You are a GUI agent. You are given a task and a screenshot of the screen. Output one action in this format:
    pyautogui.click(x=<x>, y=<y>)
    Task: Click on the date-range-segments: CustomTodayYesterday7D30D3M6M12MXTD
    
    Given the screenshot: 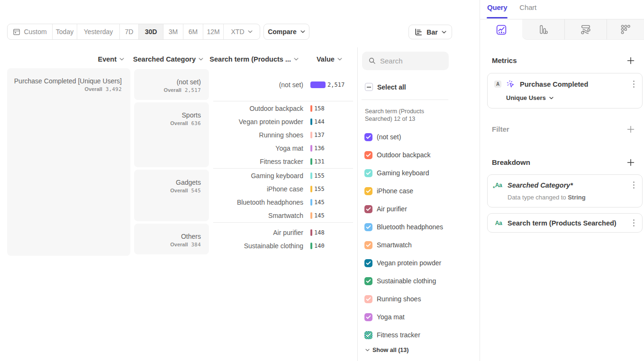 What is the action you would take?
    pyautogui.click(x=134, y=32)
    